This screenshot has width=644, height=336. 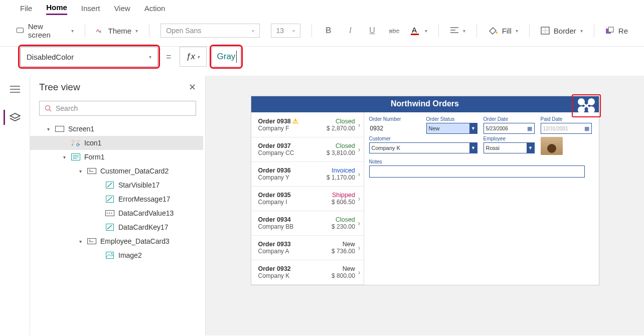 What do you see at coordinates (341, 171) in the screenshot?
I see `order-status-label: Invoiced` at bounding box center [341, 171].